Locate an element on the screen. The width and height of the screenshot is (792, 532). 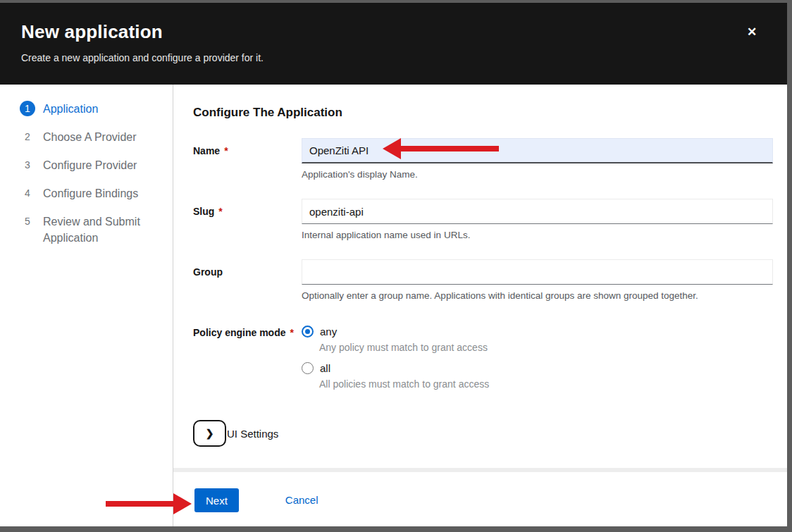
chevron-right-icon: ❯ is located at coordinates (210, 433).